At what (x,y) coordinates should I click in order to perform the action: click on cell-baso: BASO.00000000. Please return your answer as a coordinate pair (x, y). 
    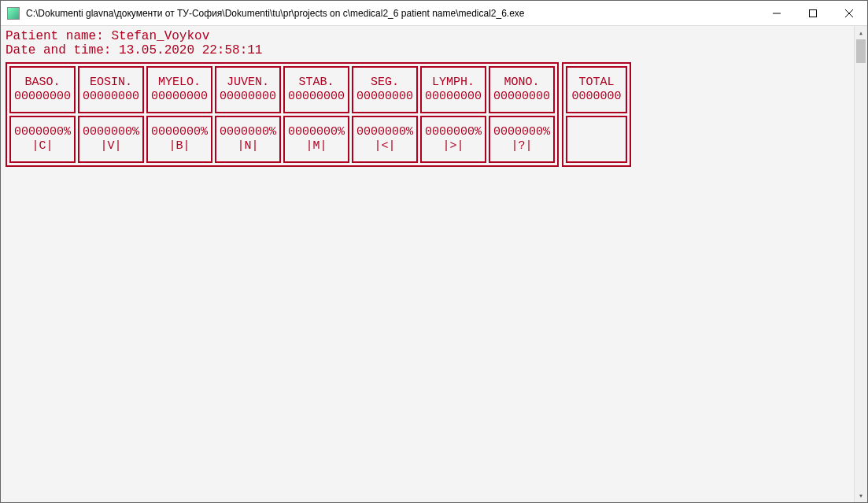
    Looking at the image, I should click on (42, 90).